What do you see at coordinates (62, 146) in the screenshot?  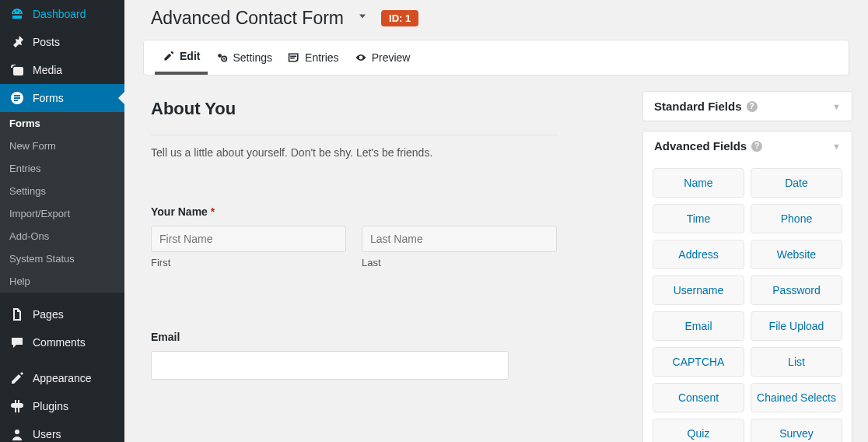 I see `submenu-new-form: New Form` at bounding box center [62, 146].